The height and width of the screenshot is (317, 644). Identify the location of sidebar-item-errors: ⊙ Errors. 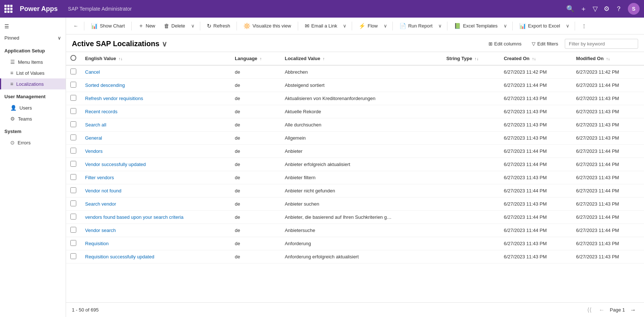
(33, 143).